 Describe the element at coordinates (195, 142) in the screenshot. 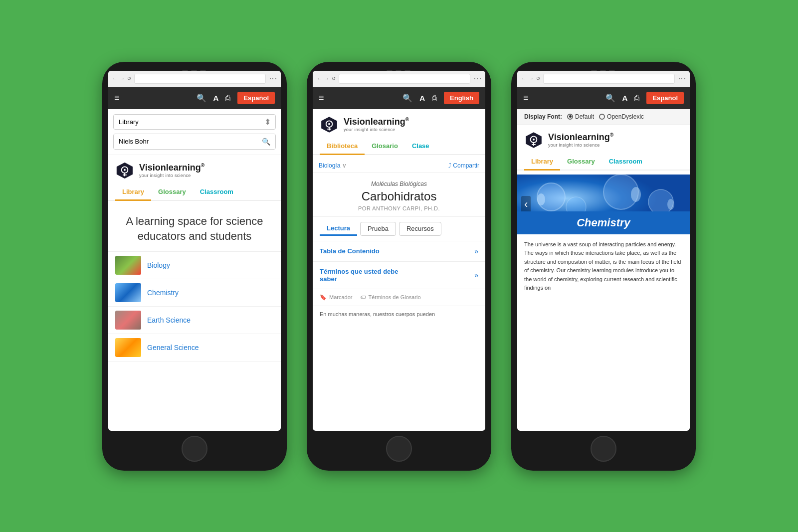

I see `search-row: 🔍` at that location.